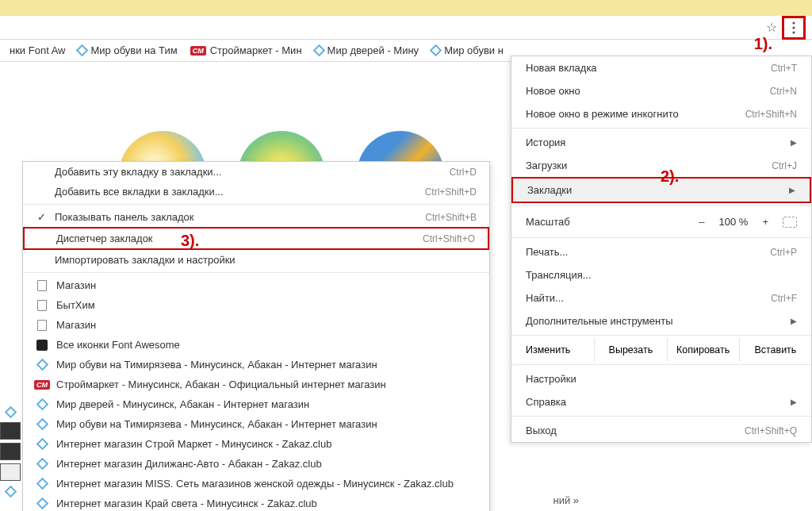 This screenshot has width=812, height=511. I want to click on bookmark-label: Строймаркет - Мин, so click(256, 51).